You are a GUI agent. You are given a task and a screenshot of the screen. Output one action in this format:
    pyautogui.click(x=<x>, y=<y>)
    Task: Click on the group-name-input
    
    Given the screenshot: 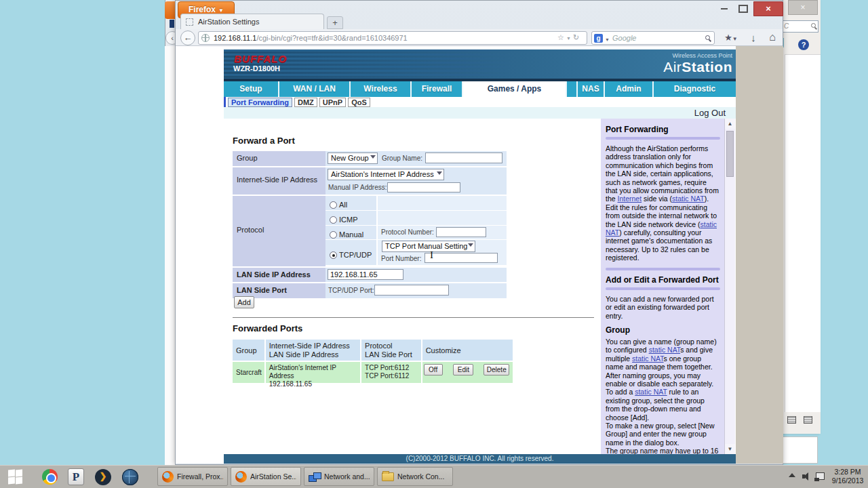 What is the action you would take?
    pyautogui.click(x=464, y=158)
    